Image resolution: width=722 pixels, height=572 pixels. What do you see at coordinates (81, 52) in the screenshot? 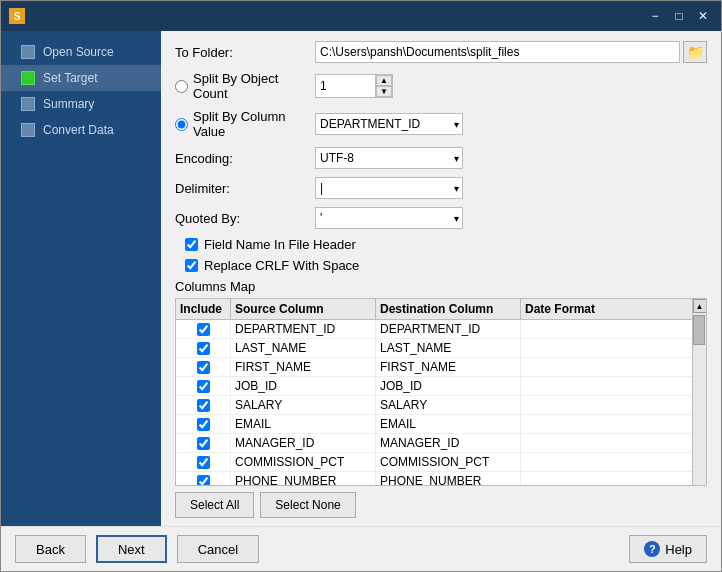
I see `sidebar-item-open-source: Open Source` at bounding box center [81, 52].